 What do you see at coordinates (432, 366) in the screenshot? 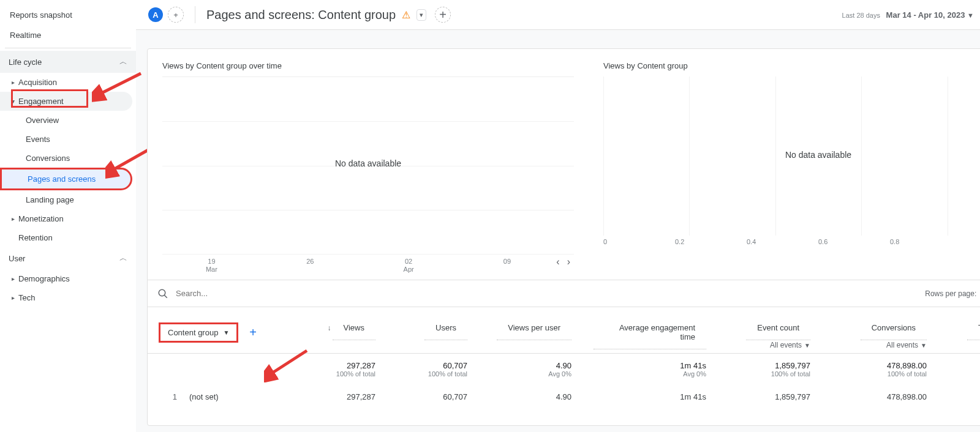
I see `summary-users: 60,707` at bounding box center [432, 366].